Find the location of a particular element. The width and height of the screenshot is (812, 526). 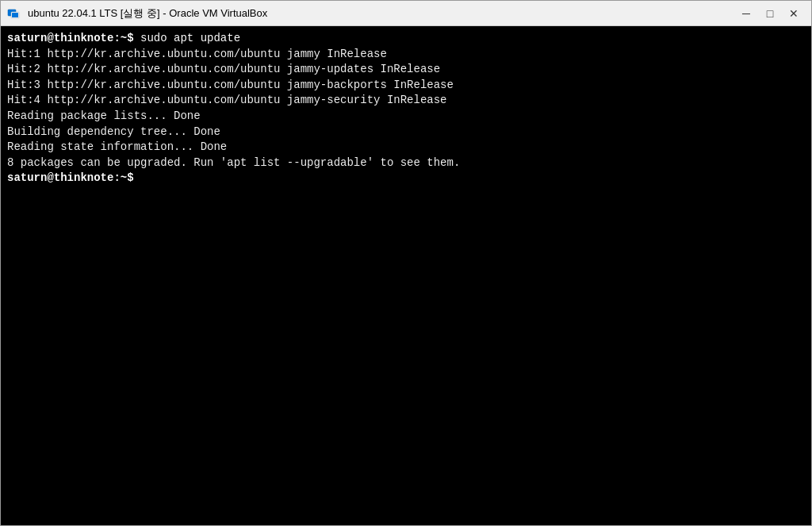

terminal-line-5: Reading package lists... Done is located at coordinates (406, 117).